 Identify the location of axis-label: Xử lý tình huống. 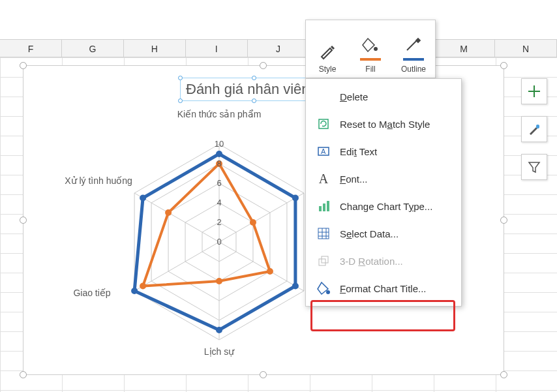
(98, 181).